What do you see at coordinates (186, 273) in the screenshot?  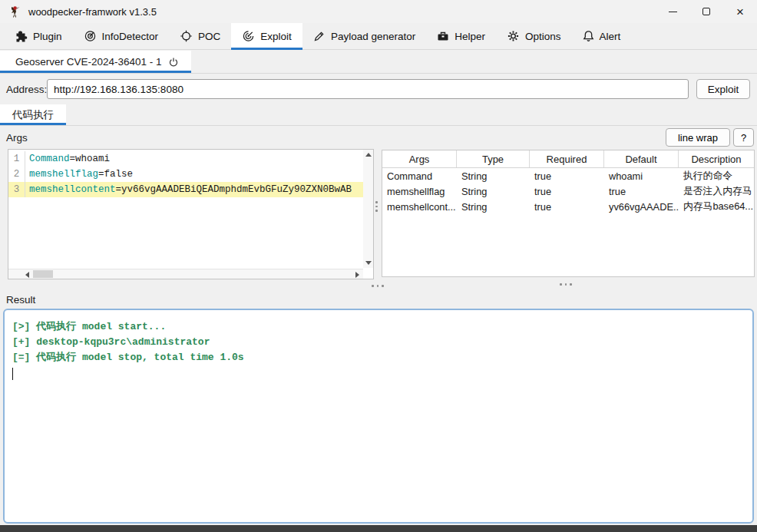 I see `editor-horizontal-scrollbar` at bounding box center [186, 273].